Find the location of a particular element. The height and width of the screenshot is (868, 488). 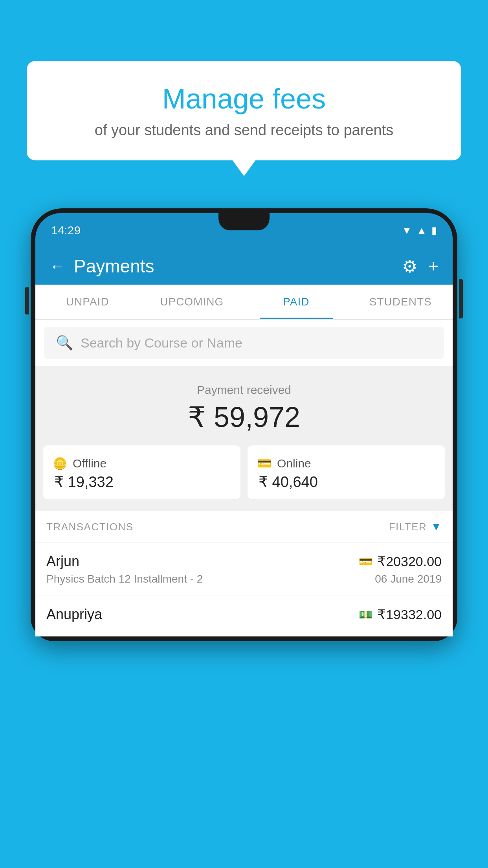

online-icon: 💳 is located at coordinates (264, 463).